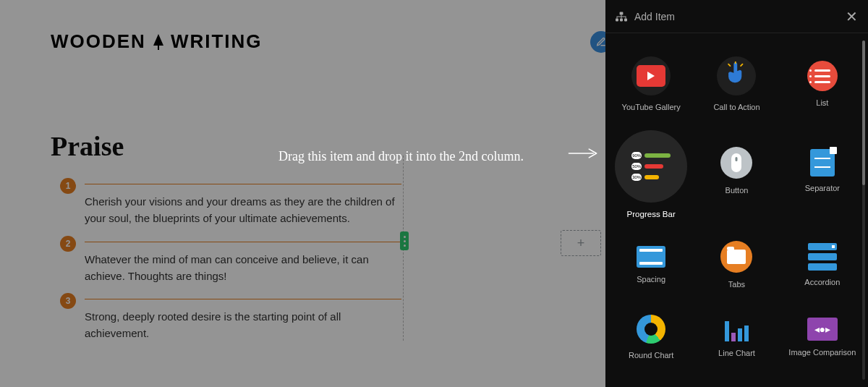 This screenshot has height=387, width=868. Describe the element at coordinates (156, 42) in the screenshot. I see `site-logo: WOODEN WRITING` at that location.